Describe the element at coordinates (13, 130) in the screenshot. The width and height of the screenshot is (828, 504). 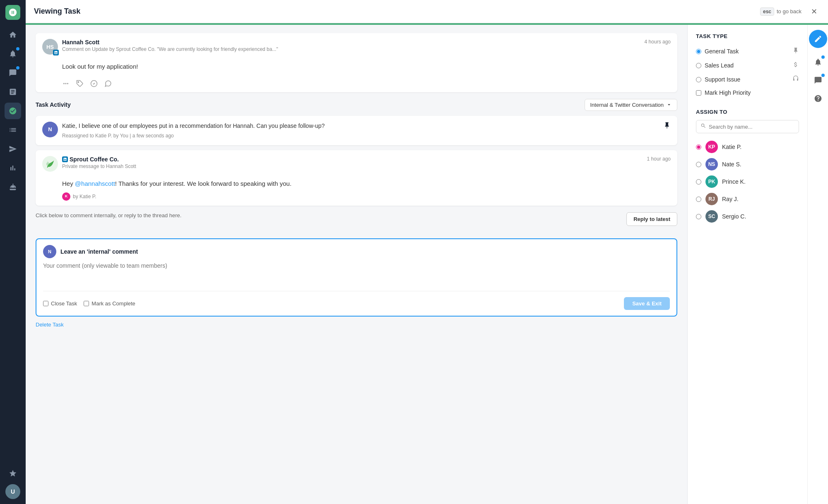
I see `sidebar-item-list` at that location.